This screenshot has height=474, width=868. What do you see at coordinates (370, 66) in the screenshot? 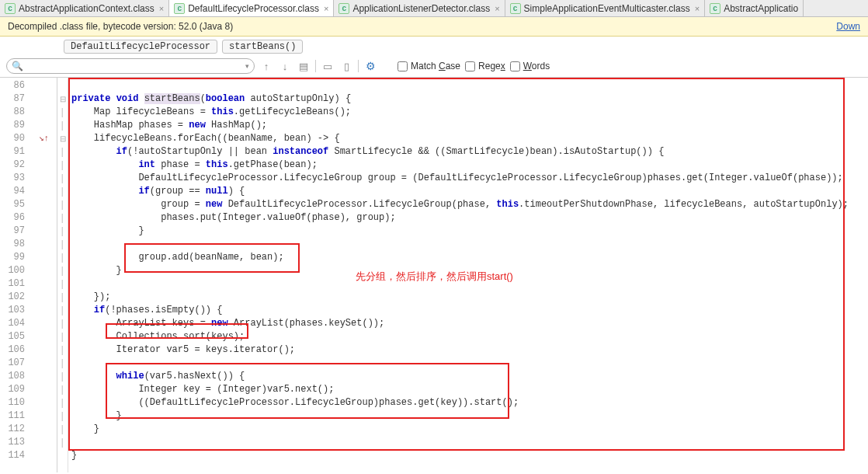
I see `gear-icon: ⚙` at bounding box center [370, 66].